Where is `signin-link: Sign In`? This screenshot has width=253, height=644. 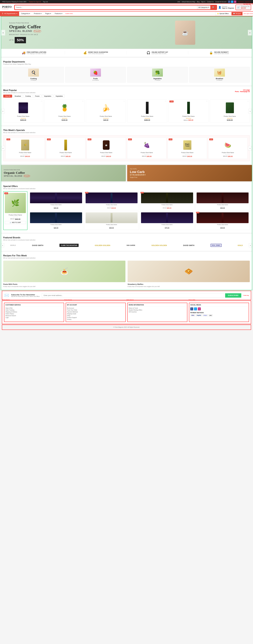 signin-link: Sign In is located at coordinates (203, 2).